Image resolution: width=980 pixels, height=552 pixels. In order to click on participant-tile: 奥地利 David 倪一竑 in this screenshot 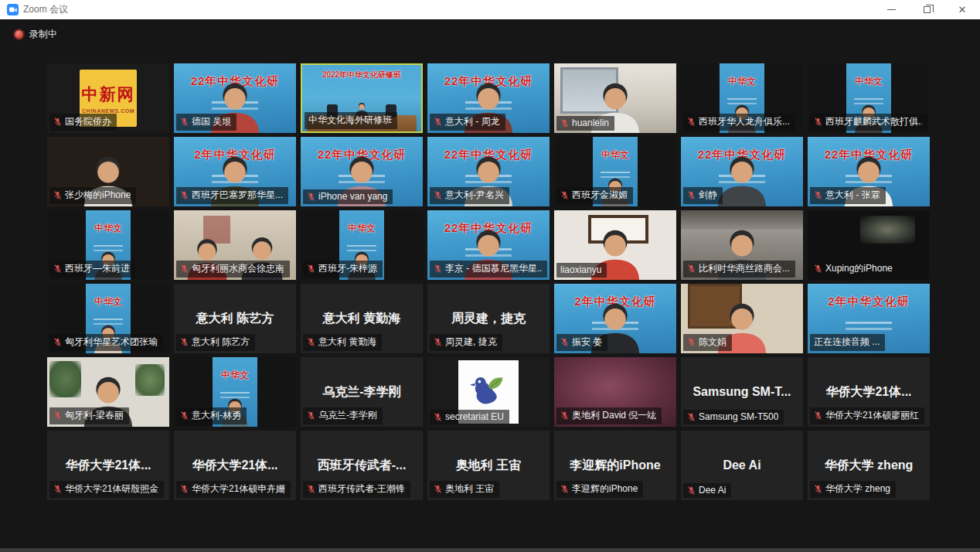, I will do `click(615, 392)`.